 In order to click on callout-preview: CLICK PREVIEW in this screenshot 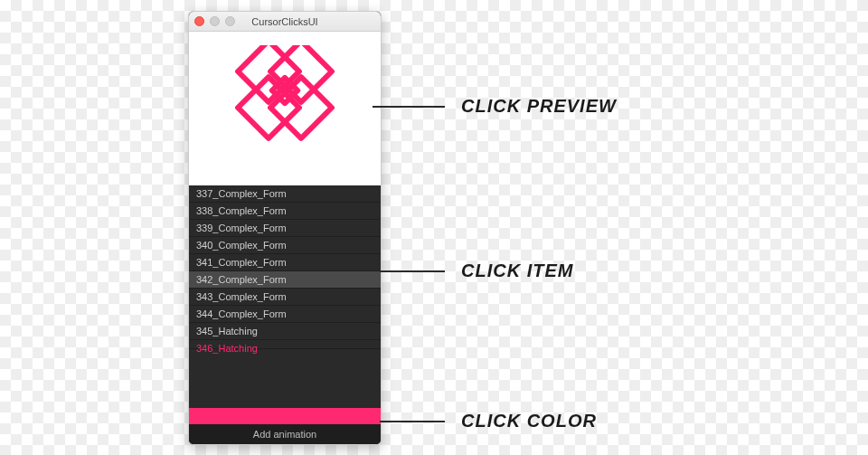, I will do `click(495, 107)`.